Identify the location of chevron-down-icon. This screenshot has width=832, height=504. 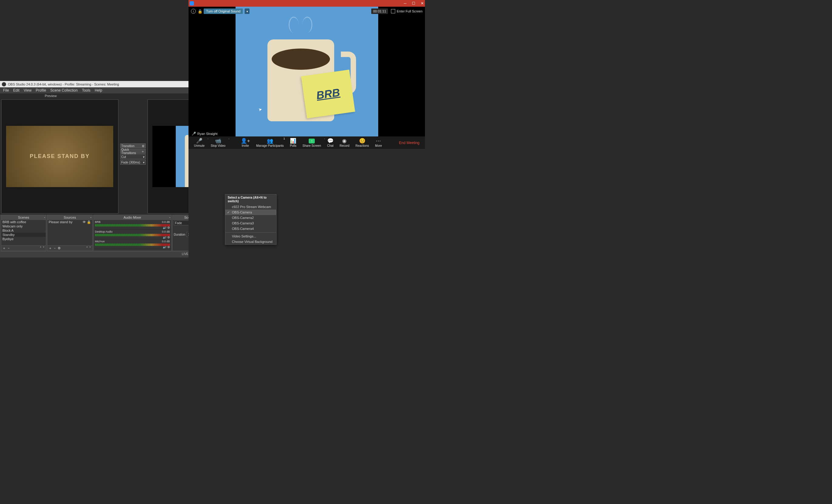
(144, 162).